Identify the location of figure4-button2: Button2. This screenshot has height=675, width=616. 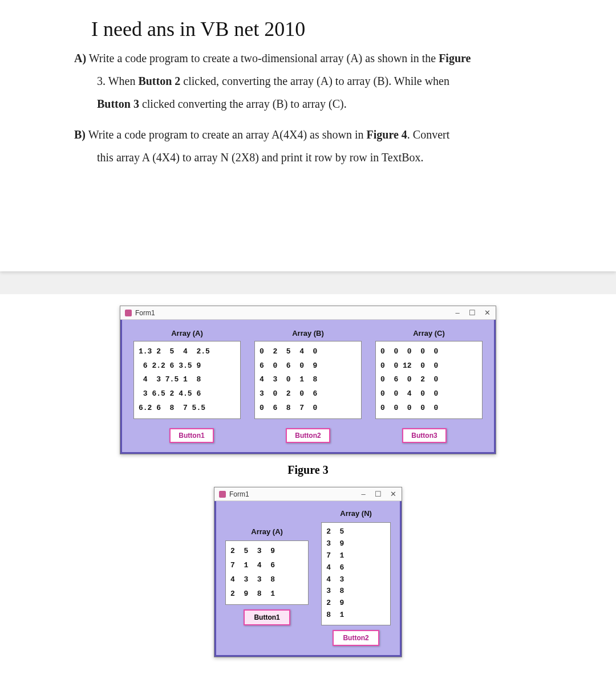
(356, 638).